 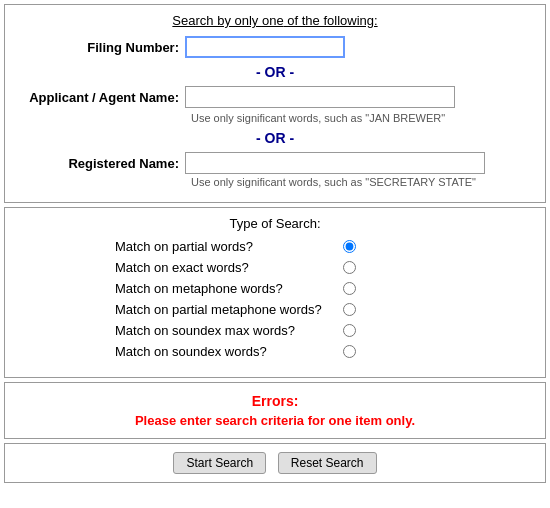 What do you see at coordinates (275, 246) in the screenshot?
I see `radio-row-0: Match on partial words?` at bounding box center [275, 246].